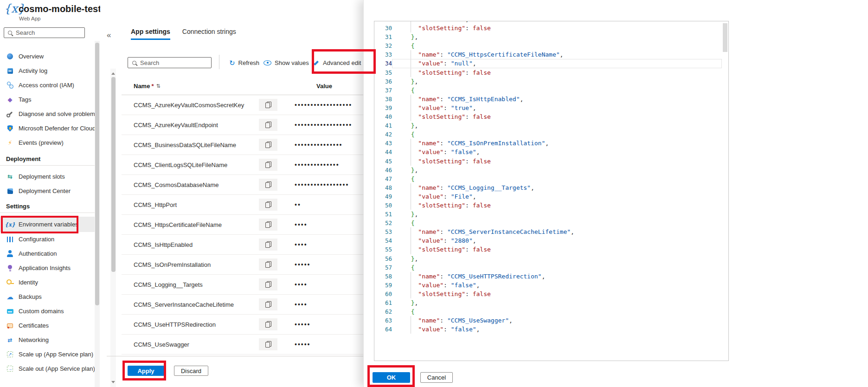 The image size is (868, 387). What do you see at coordinates (323, 105) in the screenshot?
I see `setting-value-masked: ••••••••••••••••••` at bounding box center [323, 105].